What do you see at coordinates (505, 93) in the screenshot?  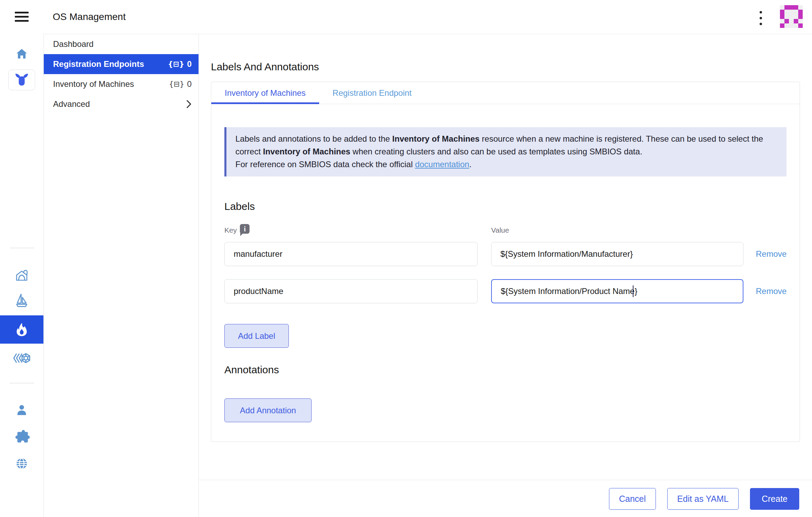 I see `tab-bar: Inventory of Machines Registration Endpo…` at bounding box center [505, 93].